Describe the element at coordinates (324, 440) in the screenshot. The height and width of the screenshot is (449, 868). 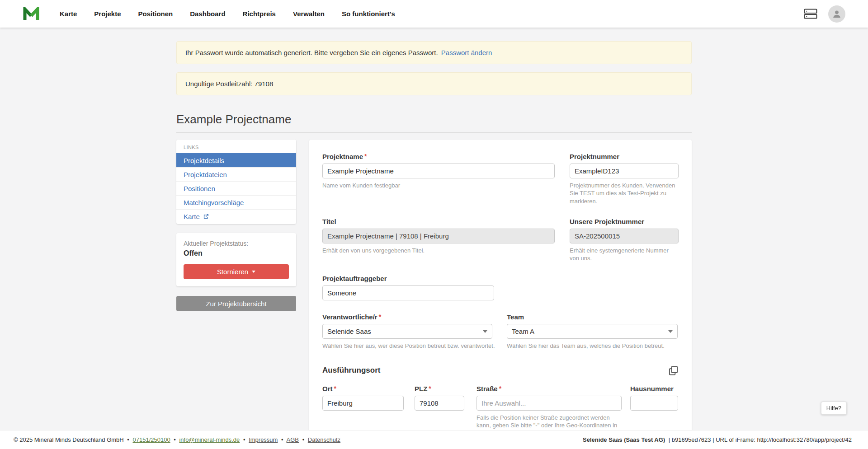
I see `datenschutz-link: Datenschutz` at that location.